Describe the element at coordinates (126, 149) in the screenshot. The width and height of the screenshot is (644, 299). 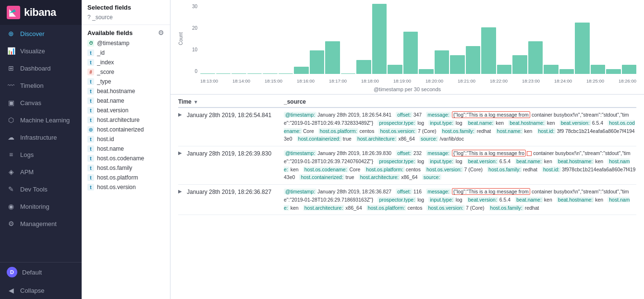
I see `field-item-host-name: t host.name` at that location.